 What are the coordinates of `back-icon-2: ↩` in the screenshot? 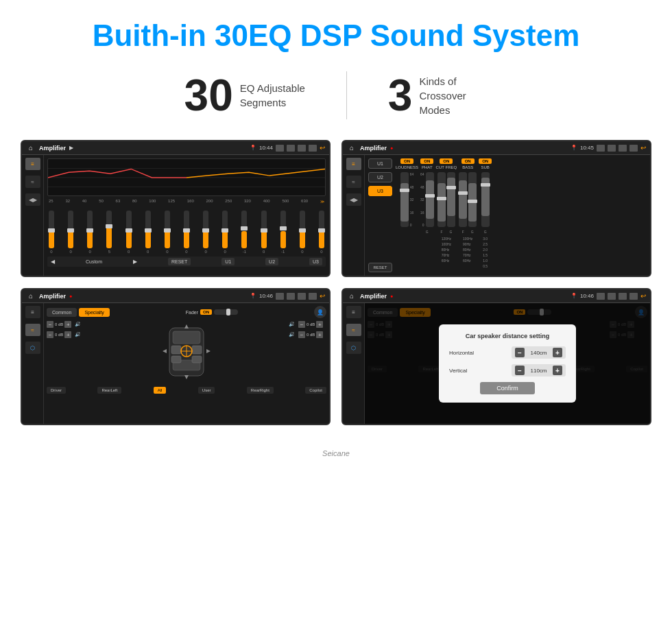 It's located at (643, 148).